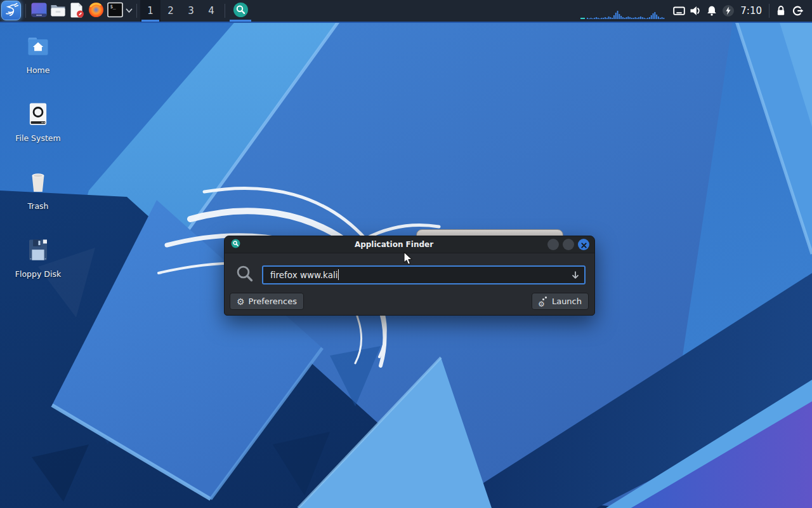 The image size is (812, 508). What do you see at coordinates (751, 11) in the screenshot?
I see `clock: 7:10` at bounding box center [751, 11].